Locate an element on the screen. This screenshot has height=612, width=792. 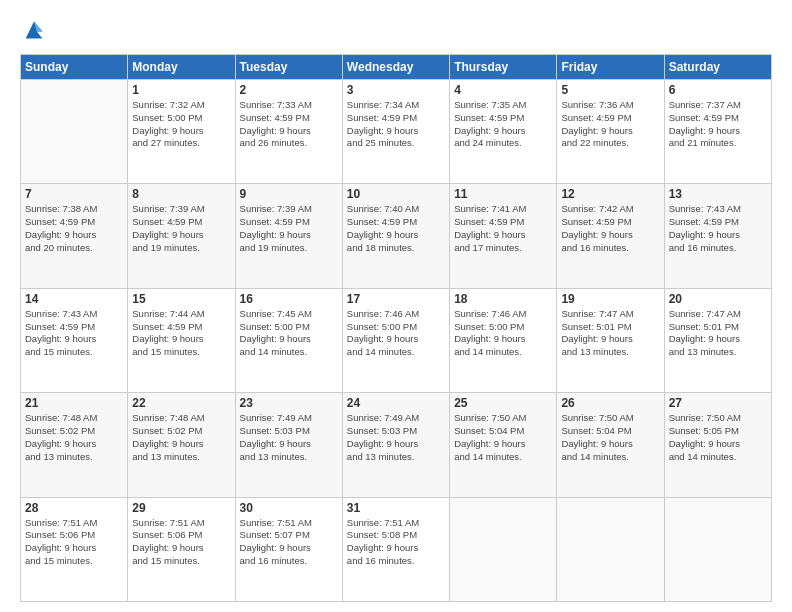
day-number: 7 is located at coordinates (74, 194).